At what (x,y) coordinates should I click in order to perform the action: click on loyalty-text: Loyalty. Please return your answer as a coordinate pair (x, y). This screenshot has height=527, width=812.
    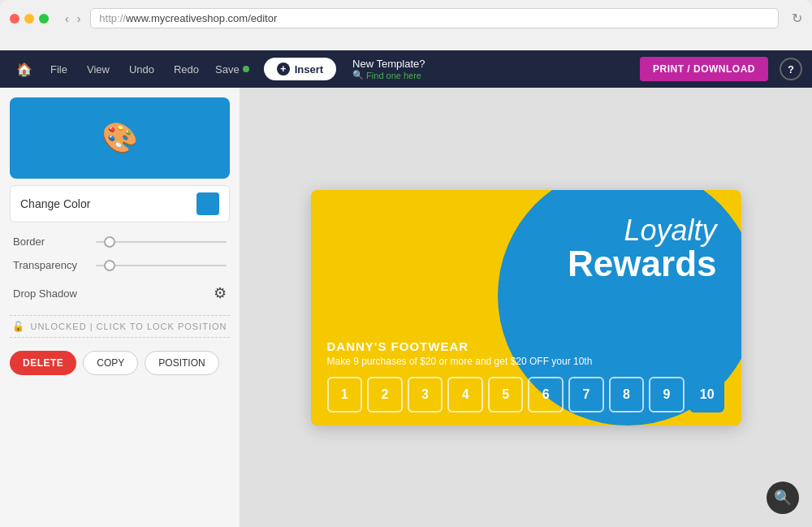
    Looking at the image, I should click on (641, 231).